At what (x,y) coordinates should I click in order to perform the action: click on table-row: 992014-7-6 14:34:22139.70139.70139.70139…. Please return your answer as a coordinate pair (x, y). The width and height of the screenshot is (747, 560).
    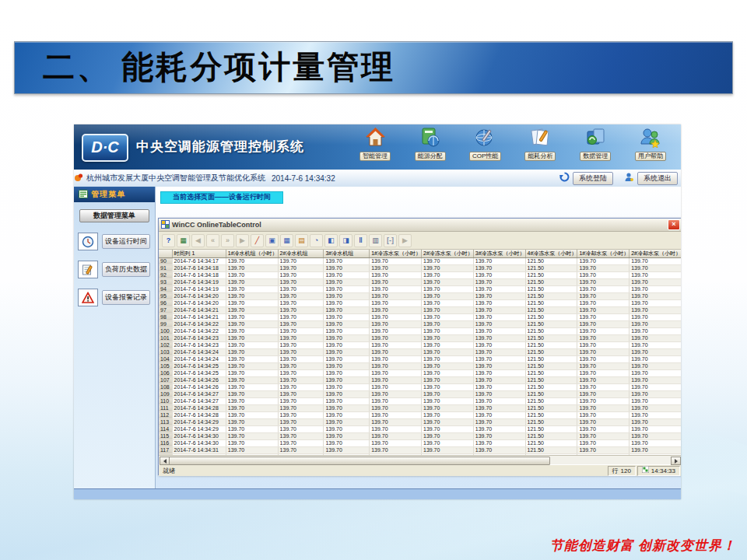
    Looking at the image, I should click on (420, 325).